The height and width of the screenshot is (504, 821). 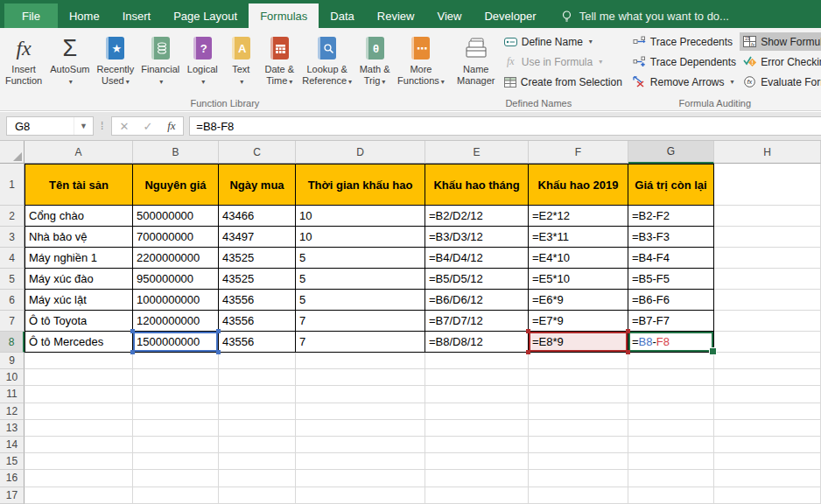 I want to click on create-from-selection-button: Create from Selection, so click(x=564, y=82).